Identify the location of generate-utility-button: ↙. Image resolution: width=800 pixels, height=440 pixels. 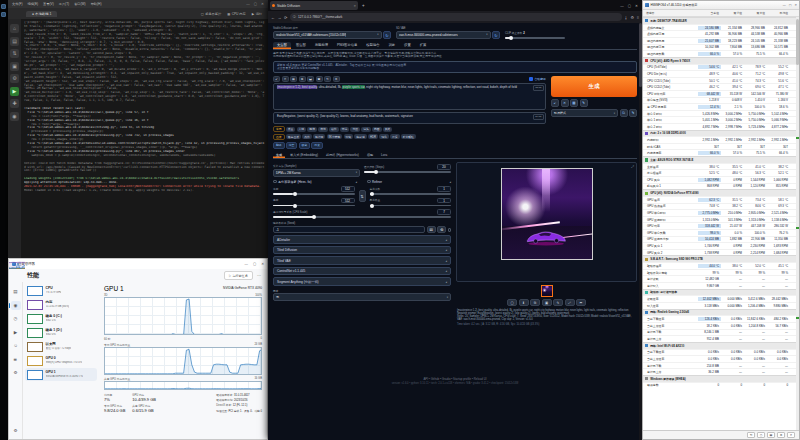
(555, 103).